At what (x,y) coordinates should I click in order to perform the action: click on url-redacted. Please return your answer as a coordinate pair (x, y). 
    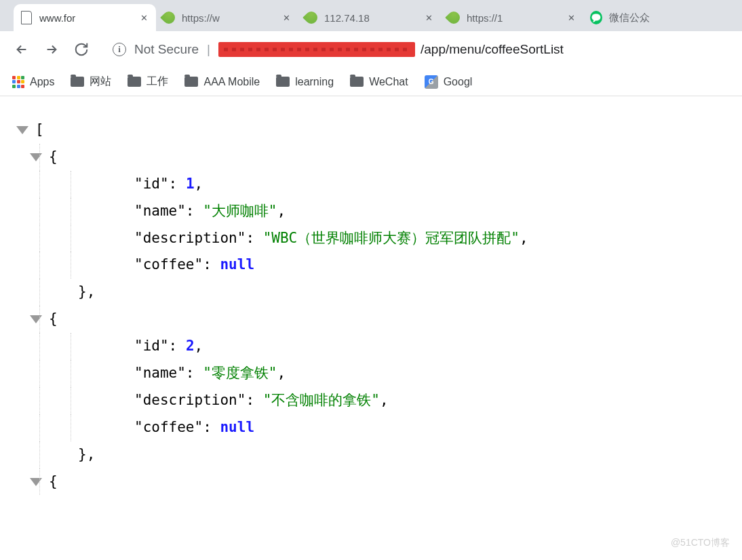
    Looking at the image, I should click on (317, 49).